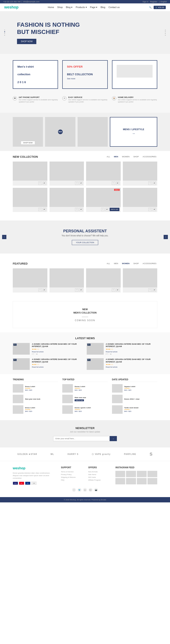 This screenshot has height=644, width=170. What do you see at coordinates (85, 157) in the screenshot?
I see `new-collection-header: NEW COLLECTION ALL MEN WOMEN SHOP ACCESS…` at bounding box center [85, 157].